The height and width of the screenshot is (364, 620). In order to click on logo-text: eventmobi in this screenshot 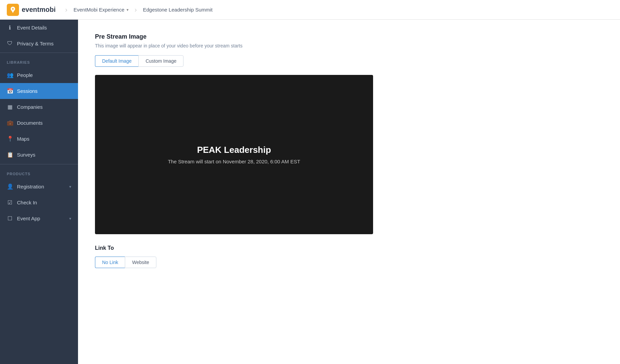, I will do `click(39, 9)`.